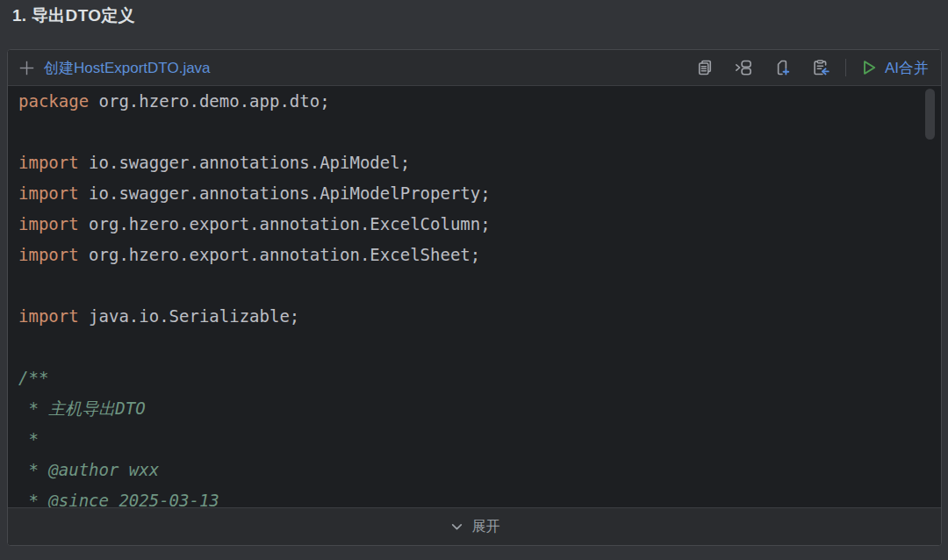  I want to click on new-file-icon, so click(782, 68).